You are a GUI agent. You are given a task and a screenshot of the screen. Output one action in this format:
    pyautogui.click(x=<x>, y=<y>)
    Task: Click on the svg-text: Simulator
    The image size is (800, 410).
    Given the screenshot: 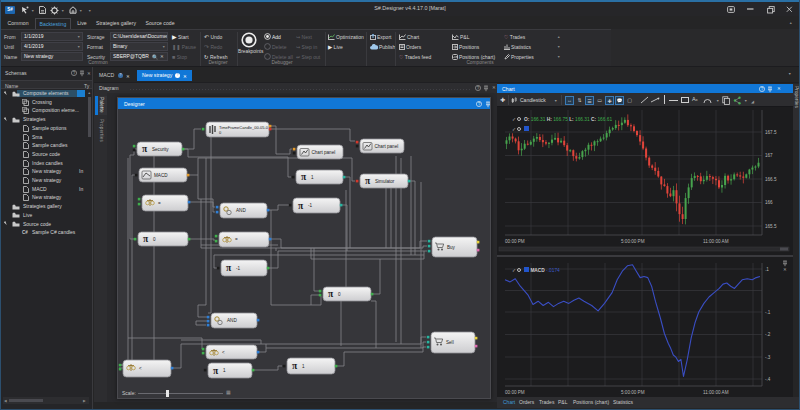 What is the action you would take?
    pyautogui.click(x=385, y=182)
    